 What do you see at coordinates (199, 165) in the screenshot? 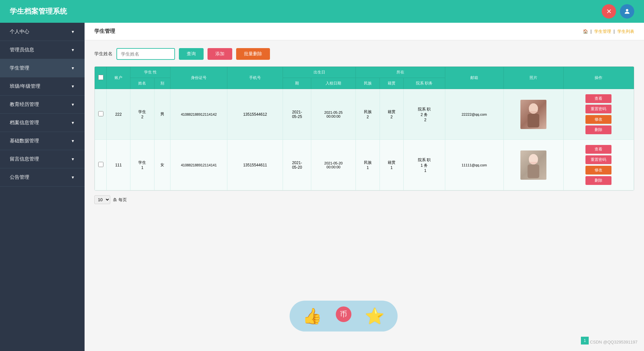
I see `td-idcard: 410882188912114141` at bounding box center [199, 165].